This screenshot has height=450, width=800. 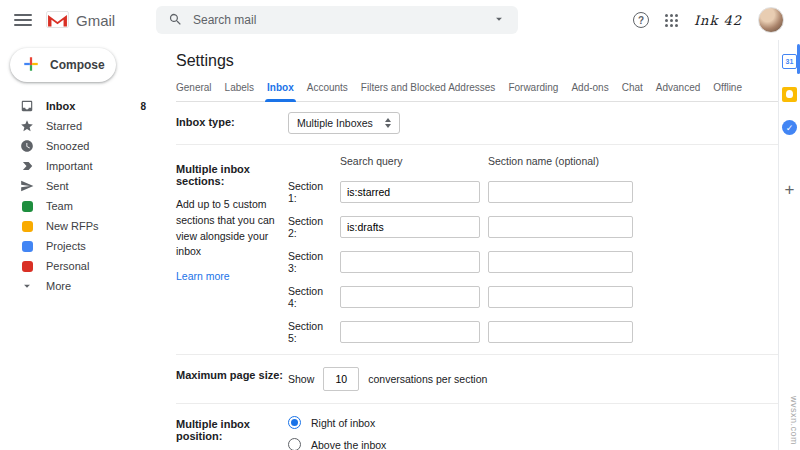 What do you see at coordinates (344, 123) in the screenshot?
I see `inbox-type-select: Multiple Inboxes` at bounding box center [344, 123].